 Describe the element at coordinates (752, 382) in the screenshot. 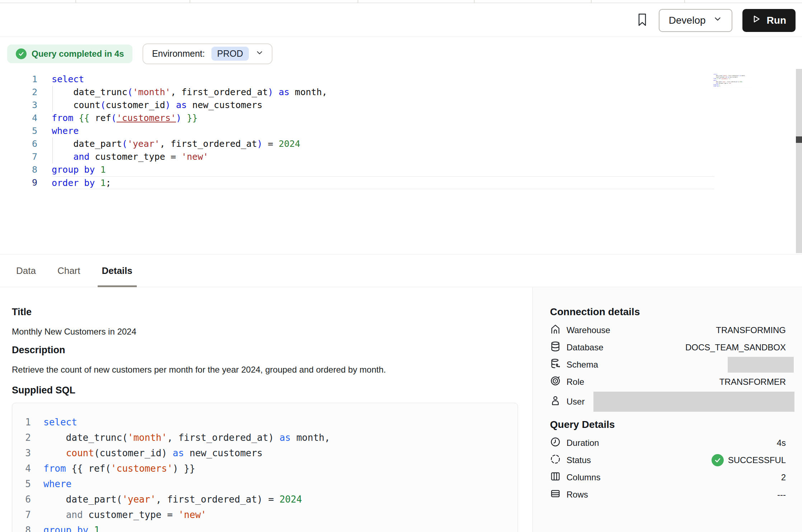

I see `role-value: TRANSFORMER` at that location.